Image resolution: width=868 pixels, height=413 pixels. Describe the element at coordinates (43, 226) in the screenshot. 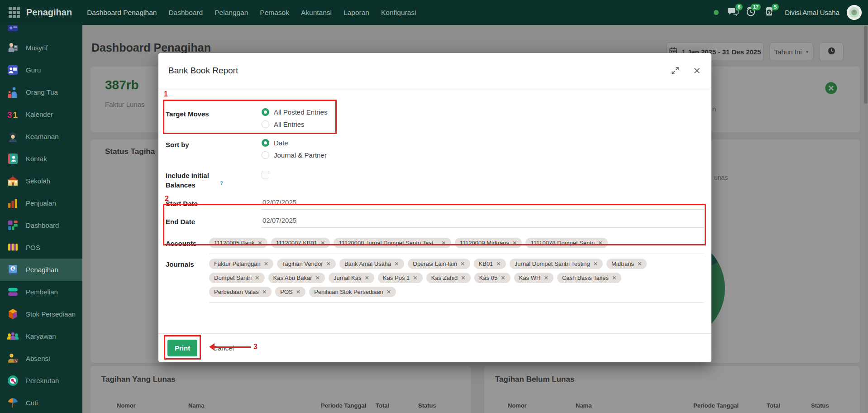

I see `sidebar-item-label: Dashboard` at that location.